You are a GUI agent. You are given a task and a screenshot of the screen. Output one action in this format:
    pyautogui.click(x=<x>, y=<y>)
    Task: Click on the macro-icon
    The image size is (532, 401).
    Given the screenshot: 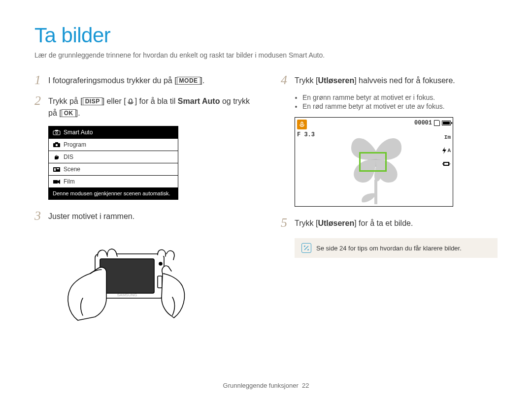 What is the action you would take?
    pyautogui.click(x=131, y=101)
    